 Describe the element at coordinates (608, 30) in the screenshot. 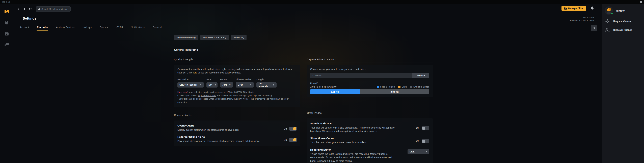

I see `discover-friends-icon` at that location.